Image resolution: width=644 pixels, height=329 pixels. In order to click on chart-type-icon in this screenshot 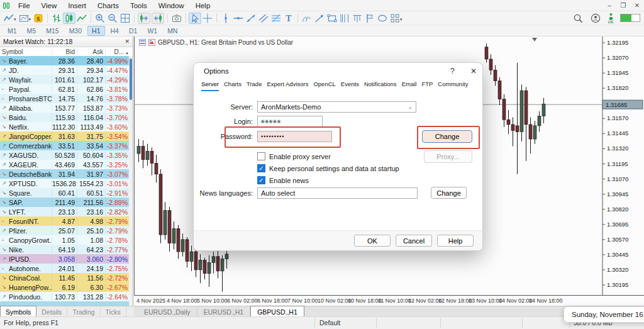, I will do `click(9, 18)`.